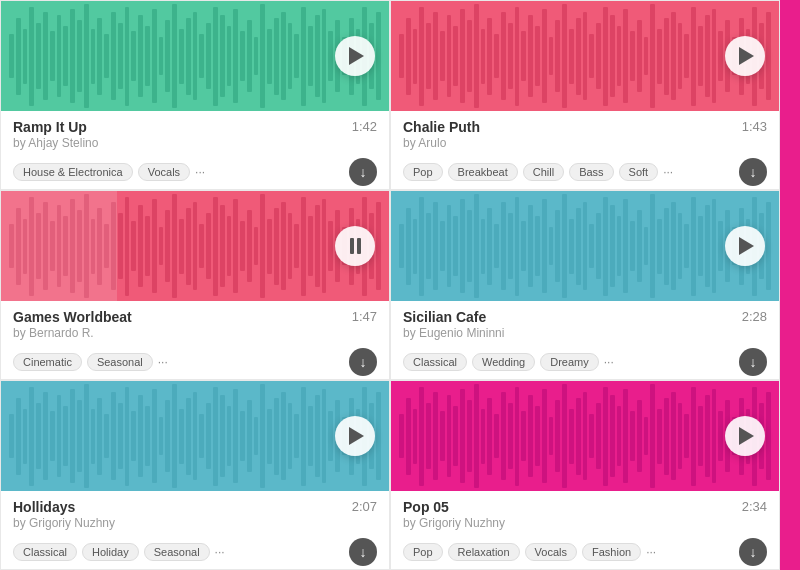 The image size is (800, 570). Describe the element at coordinates (544, 172) in the screenshot. I see `tag-item: Chill` at that location.